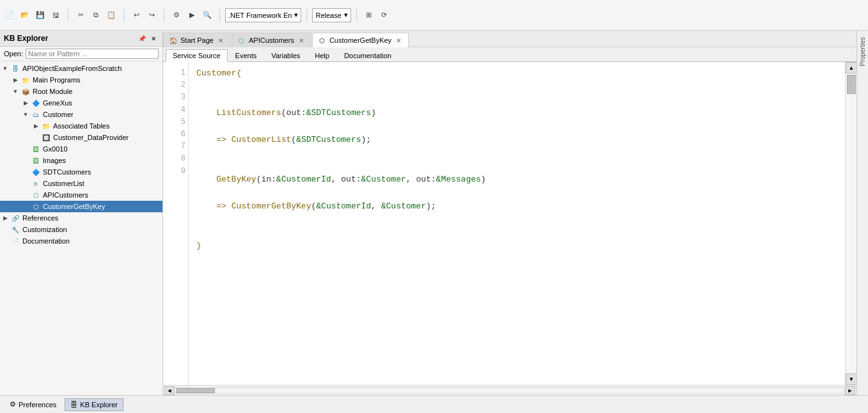  Describe the element at coordinates (25, 15) in the screenshot. I see `open-btn: 📂` at that location.